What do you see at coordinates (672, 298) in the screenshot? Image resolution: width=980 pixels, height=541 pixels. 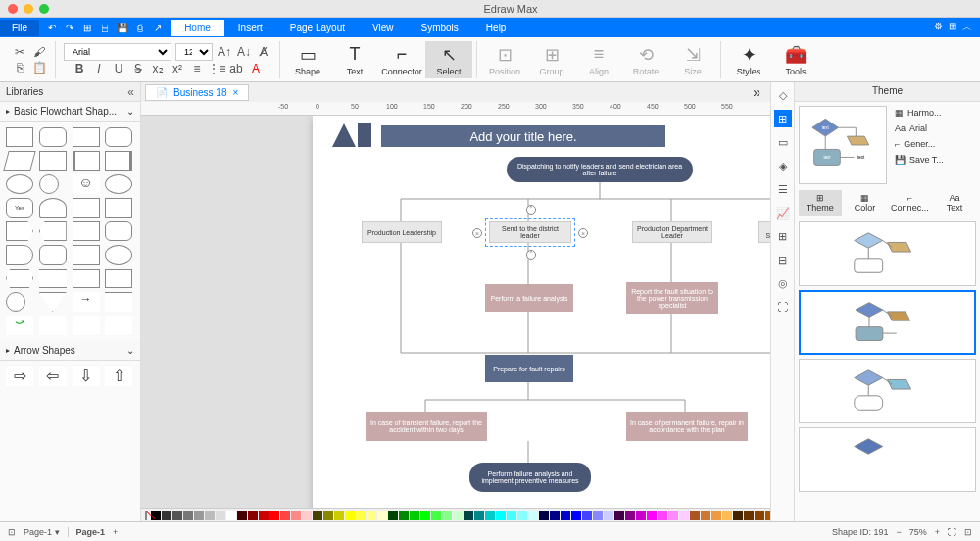 I see `node-report-fault: Report the fault situation to the power …` at bounding box center [672, 298].